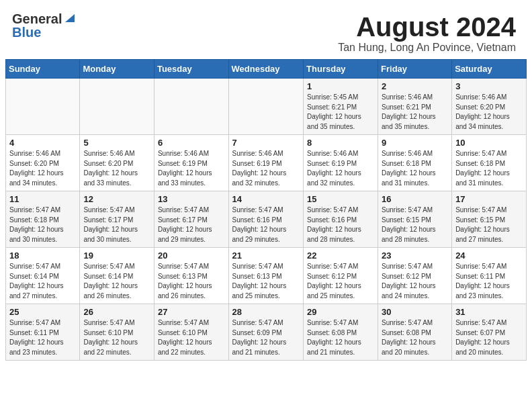  What do you see at coordinates (341, 276) in the screenshot?
I see `calendar-cell: 22Sunrise: 5:47 AM Sunset: 6:12 PM Dayli…` at bounding box center [341, 276].